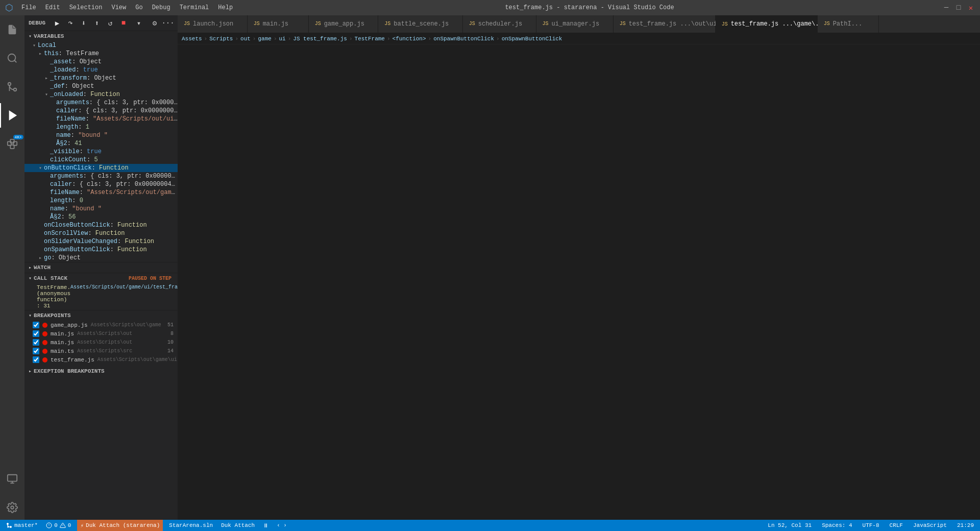 The image size is (980, 531). What do you see at coordinates (191, 525) in the screenshot?
I see `star-arena-label: StarArena.sln` at bounding box center [191, 525].